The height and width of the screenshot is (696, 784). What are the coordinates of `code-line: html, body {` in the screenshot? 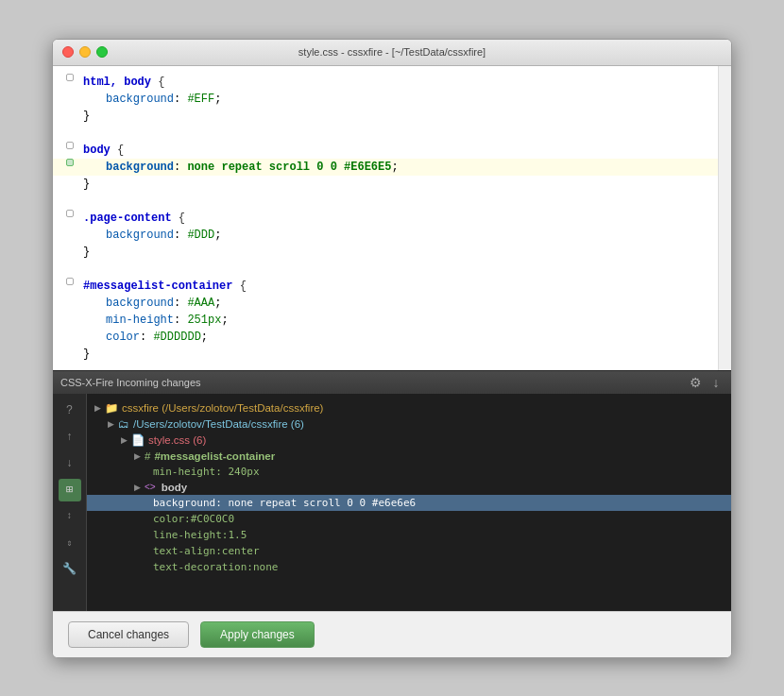 It's located at (392, 82).